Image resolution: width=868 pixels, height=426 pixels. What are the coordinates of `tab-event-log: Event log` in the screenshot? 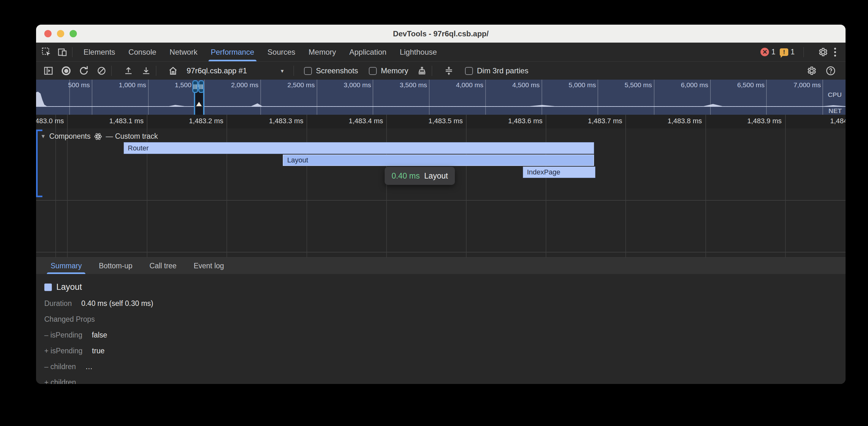 It's located at (209, 266).